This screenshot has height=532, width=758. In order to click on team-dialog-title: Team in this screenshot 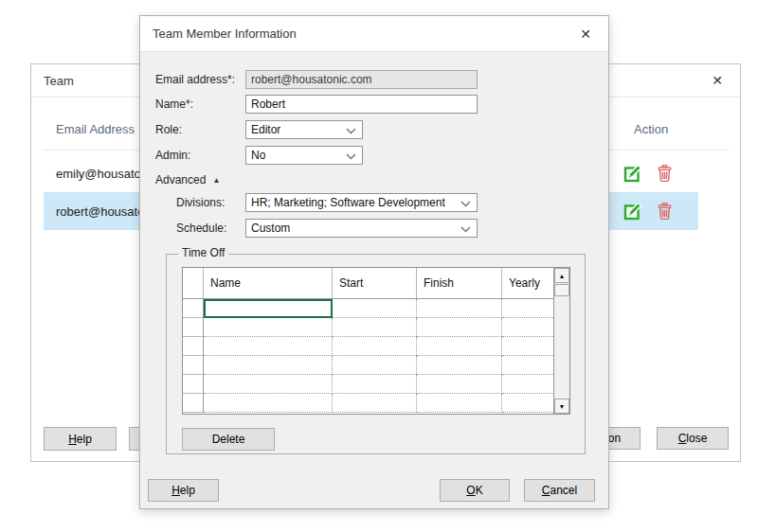, I will do `click(53, 81)`.